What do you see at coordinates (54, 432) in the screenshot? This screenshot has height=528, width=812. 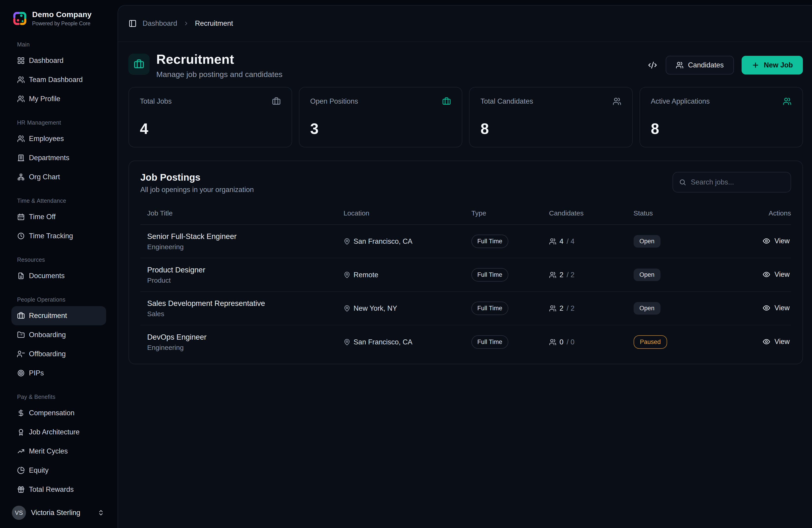 I see `sidebar-item-label: Job Architecture` at bounding box center [54, 432].